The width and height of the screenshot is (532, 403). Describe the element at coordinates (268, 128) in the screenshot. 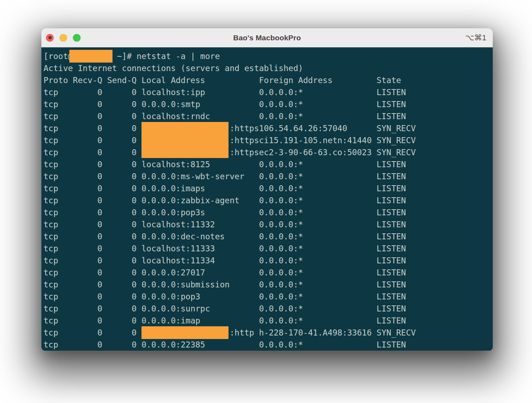

I see `terminal-line: tcp 0 0 :https106.54.64.26:57040 SYN_REC…` at that location.